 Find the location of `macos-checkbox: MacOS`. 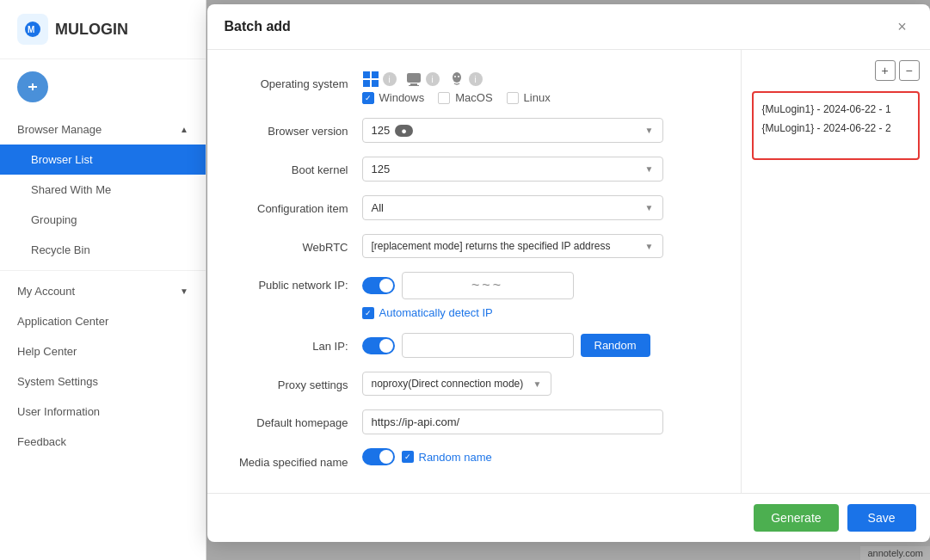

macos-checkbox: MacOS is located at coordinates (465, 98).